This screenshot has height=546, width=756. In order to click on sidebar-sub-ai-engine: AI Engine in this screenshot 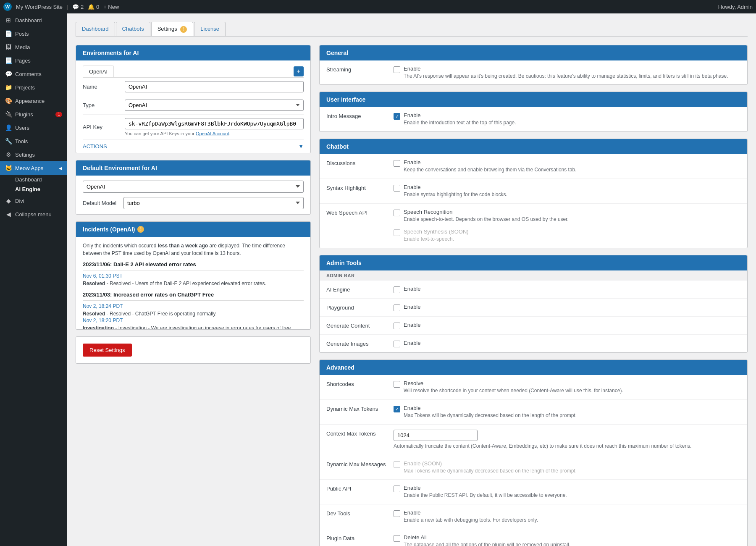, I will do `click(34, 189)`.